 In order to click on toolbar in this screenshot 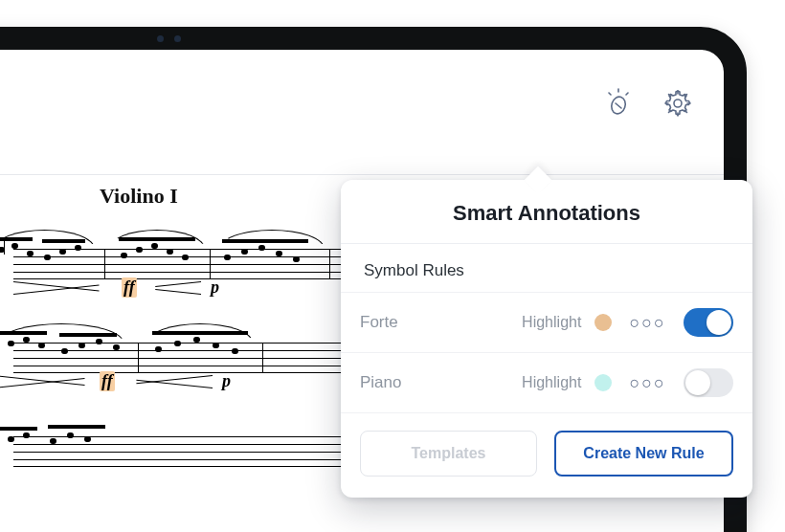, I will do `click(648, 103)`.